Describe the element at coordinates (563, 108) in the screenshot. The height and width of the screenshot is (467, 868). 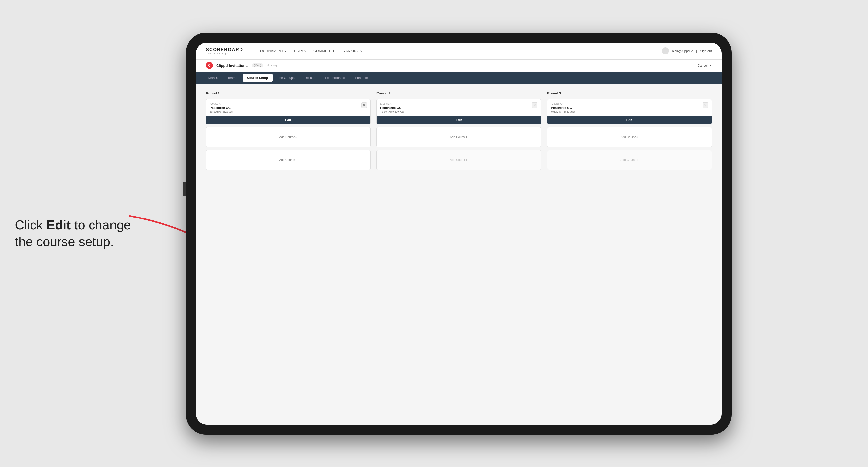
I see `round-3-course-name: Peachtree GC` at that location.